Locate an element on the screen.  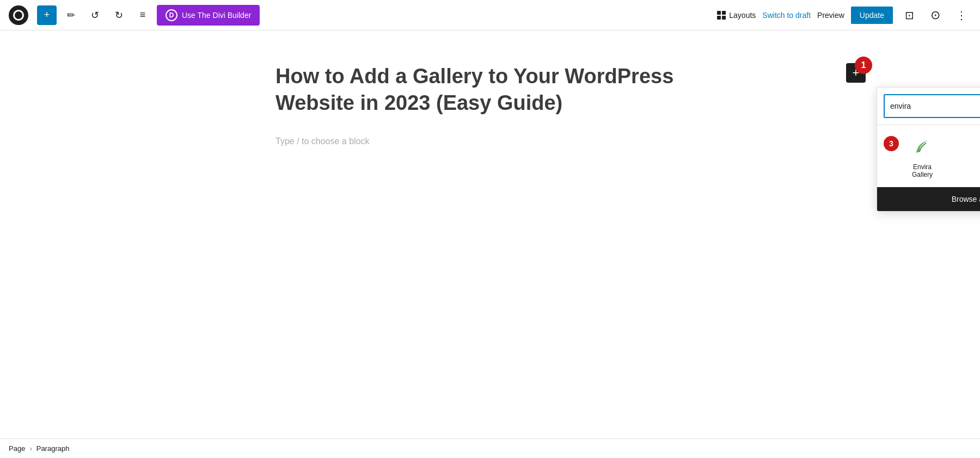
search-box: 2 × is located at coordinates (929, 107).